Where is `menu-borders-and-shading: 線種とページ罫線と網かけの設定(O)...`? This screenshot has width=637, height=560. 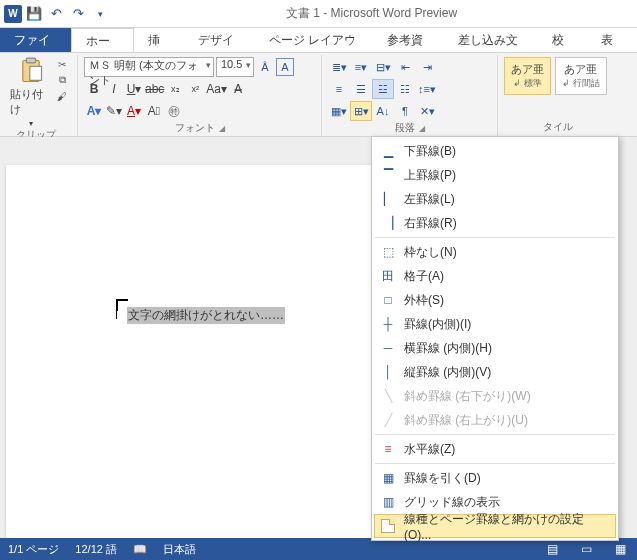
menu-borders-and-shading: 線種とページ罫線と網かけの設定(O)... is located at coordinates (495, 526).